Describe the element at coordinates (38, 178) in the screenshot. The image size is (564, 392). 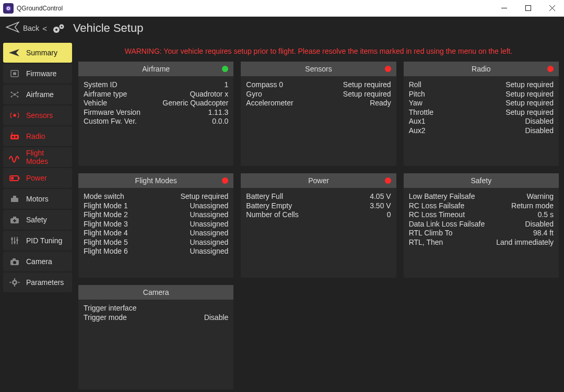
I see `sidebar-item-power: Power` at that location.